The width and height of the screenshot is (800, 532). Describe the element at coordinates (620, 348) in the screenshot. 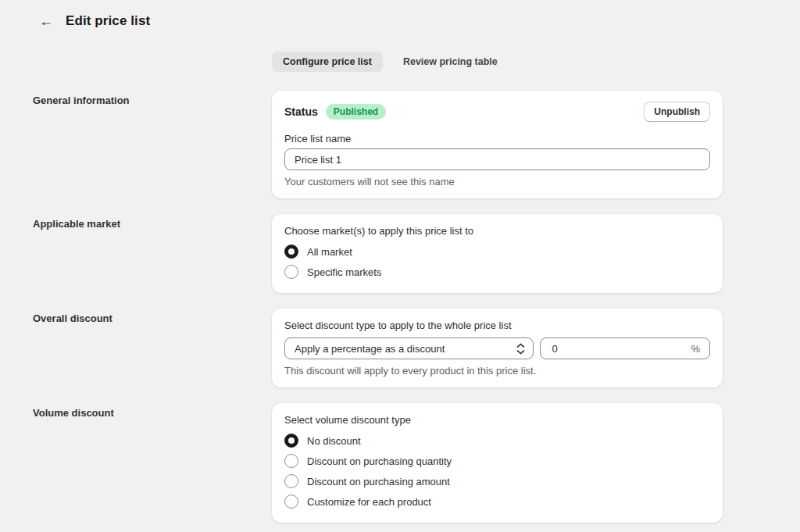

I see `discount-amount-field` at that location.